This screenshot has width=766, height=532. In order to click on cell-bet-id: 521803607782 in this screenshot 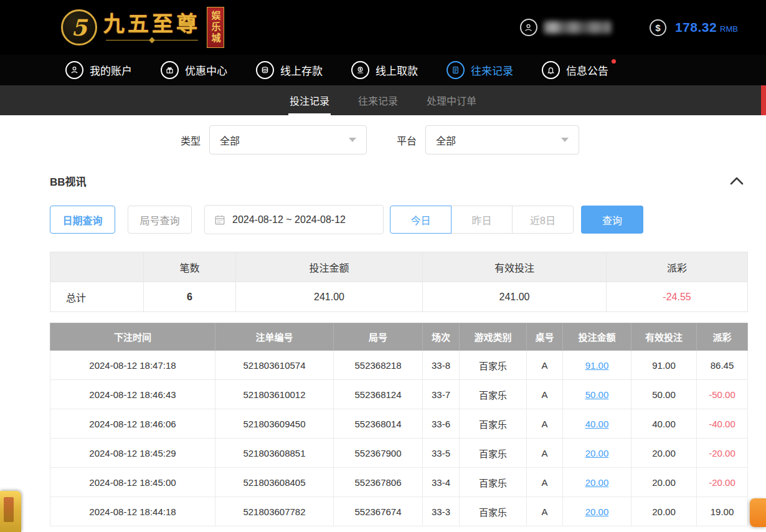, I will do `click(275, 512)`.